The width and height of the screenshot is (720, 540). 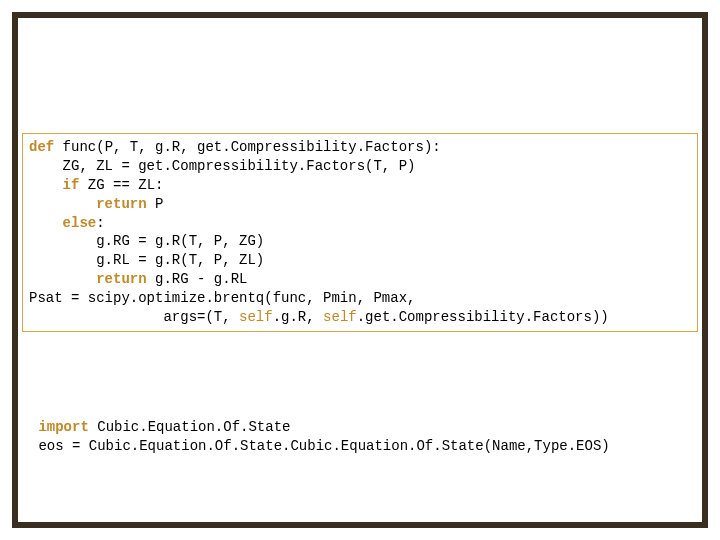 I want to click on code-text: g.RL = g.R(T, P, ZL), so click(x=146, y=260).